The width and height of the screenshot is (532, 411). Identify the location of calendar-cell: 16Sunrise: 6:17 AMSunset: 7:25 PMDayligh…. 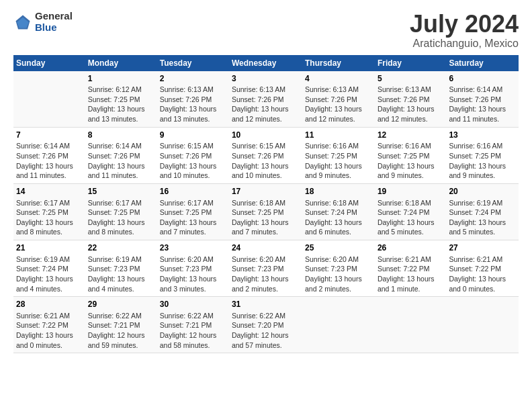
(193, 212).